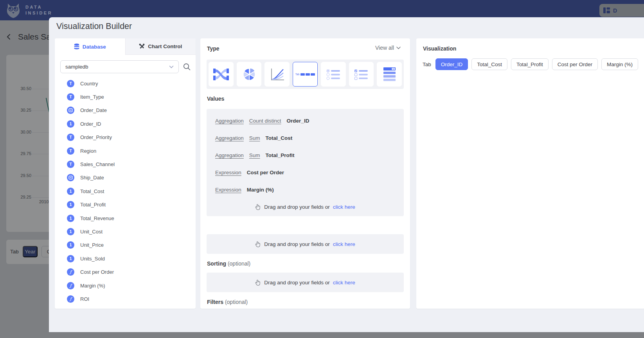  What do you see at coordinates (213, 49) in the screenshot?
I see `type-heading: Type` at bounding box center [213, 49].